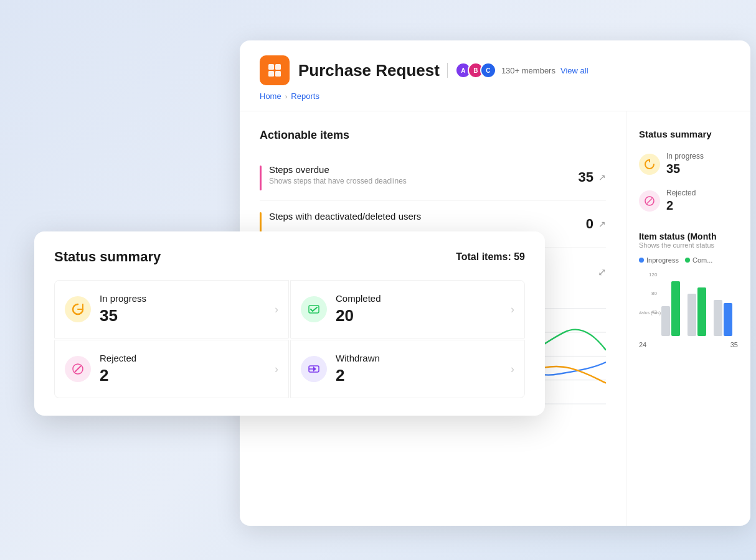 The image size is (756, 560). What do you see at coordinates (183, 376) in the screenshot?
I see `cell-count-rejected: 2` at bounding box center [183, 376].